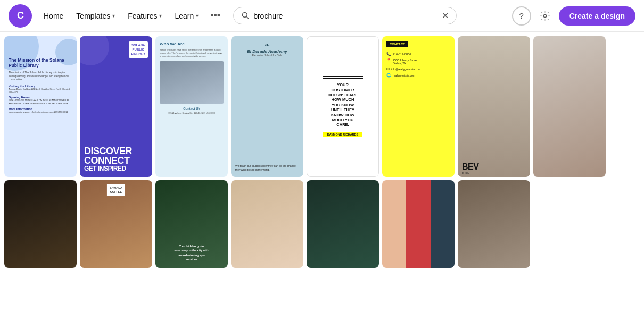  I want to click on location-icon: 📍, so click(389, 61).